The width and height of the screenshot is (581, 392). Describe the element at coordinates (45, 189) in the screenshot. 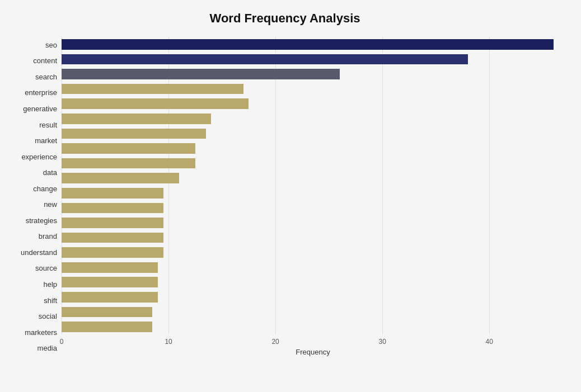

I see `y-label-change: change` at that location.